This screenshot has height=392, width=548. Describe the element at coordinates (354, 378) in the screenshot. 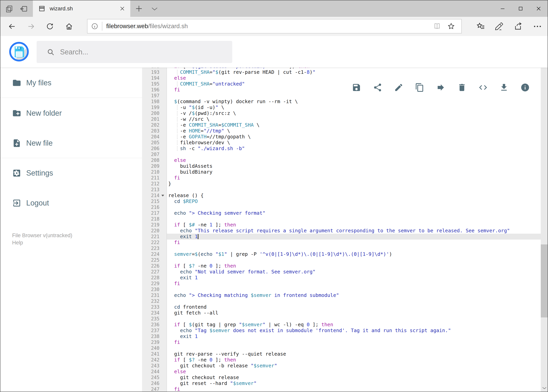

I see `code-line-text: git checkout release` at that location.